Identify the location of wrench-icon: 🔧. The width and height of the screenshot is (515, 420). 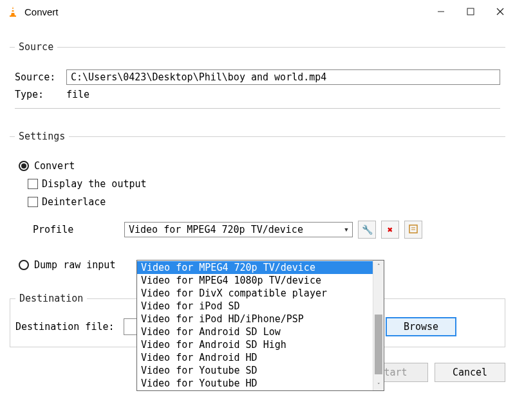
(367, 230).